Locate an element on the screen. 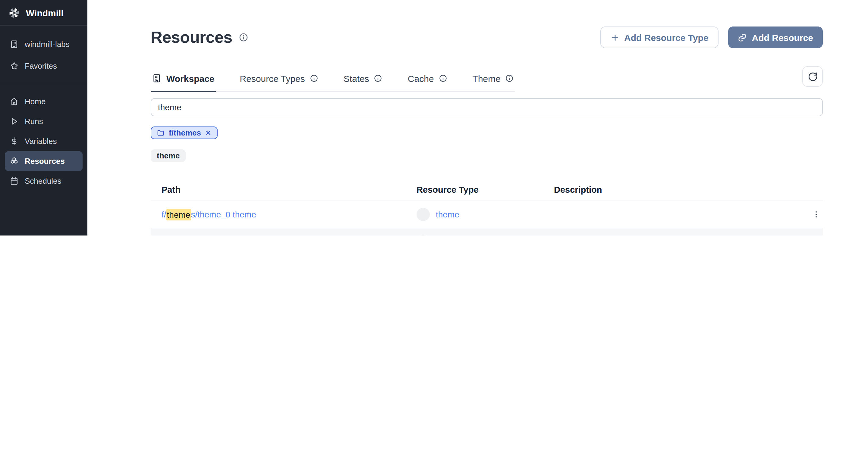  remove-folder-filter-icon is located at coordinates (209, 133).